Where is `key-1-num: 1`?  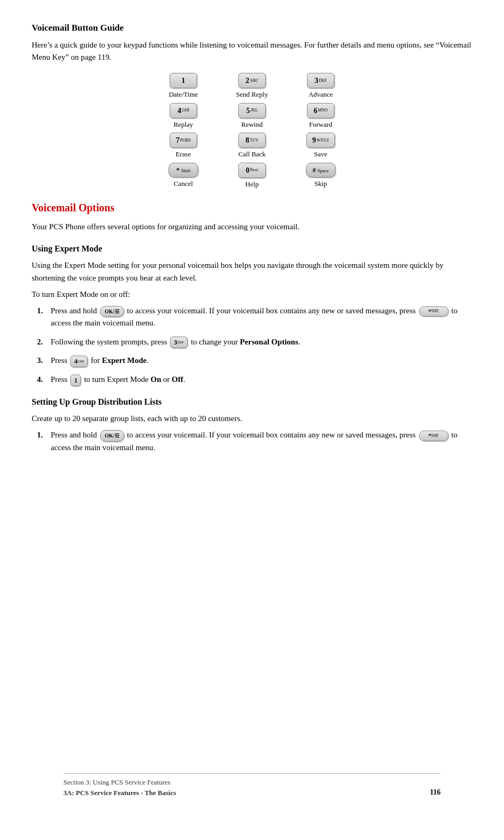
key-1-num: 1 is located at coordinates (184, 80).